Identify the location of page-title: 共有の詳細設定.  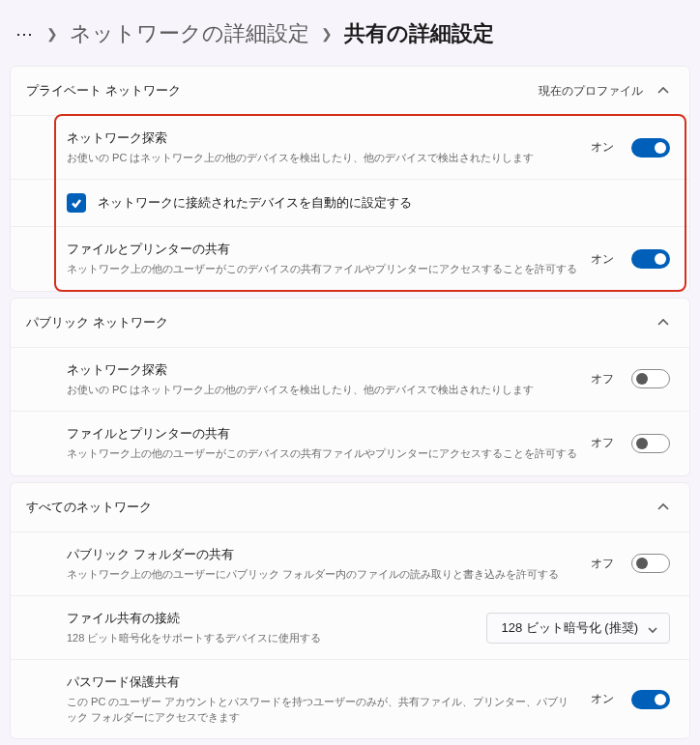
(420, 34).